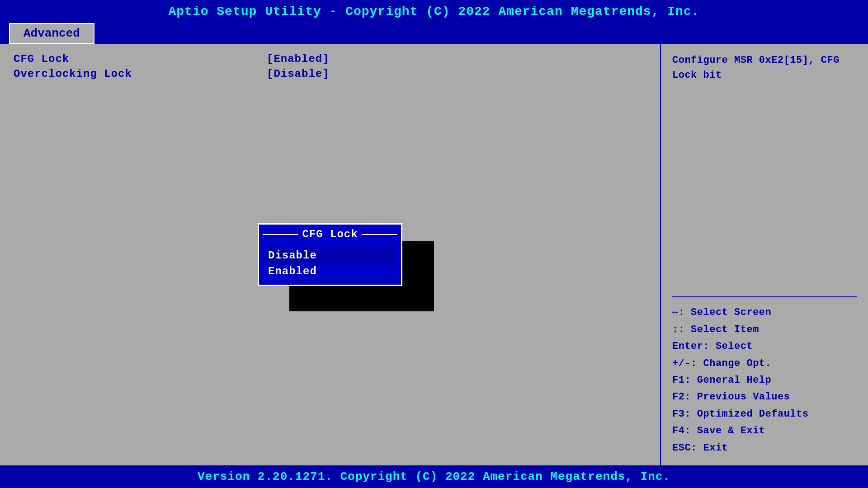  Describe the element at coordinates (764, 414) in the screenshot. I see `keybind-f3: F3: Optimized Defaults` at that location.